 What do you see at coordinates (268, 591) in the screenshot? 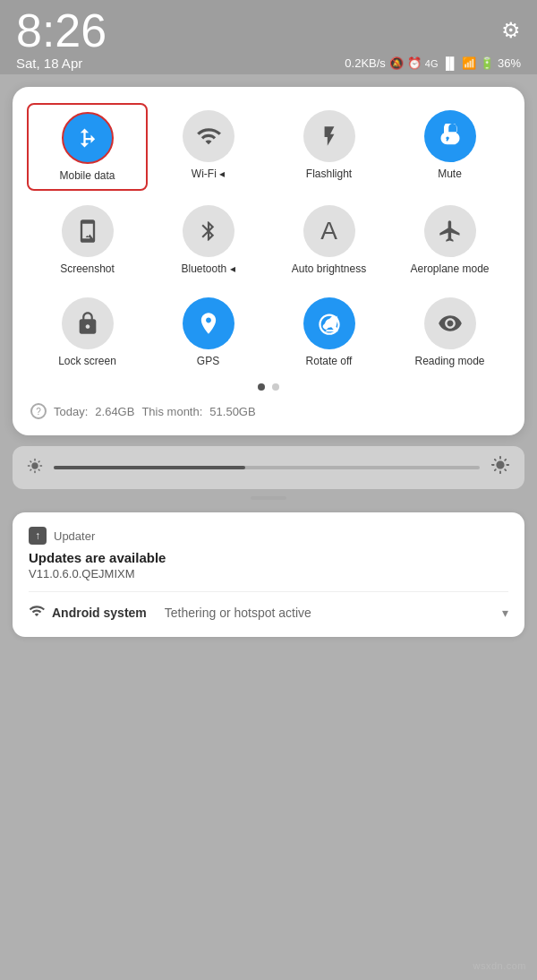
I see `notif-divider` at bounding box center [268, 591].